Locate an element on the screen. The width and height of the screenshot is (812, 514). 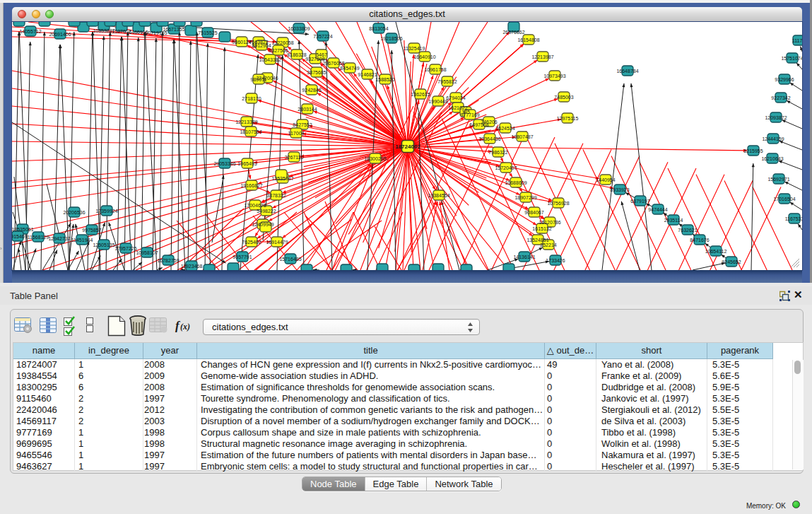
svg-text: 15692971 is located at coordinates (779, 180).